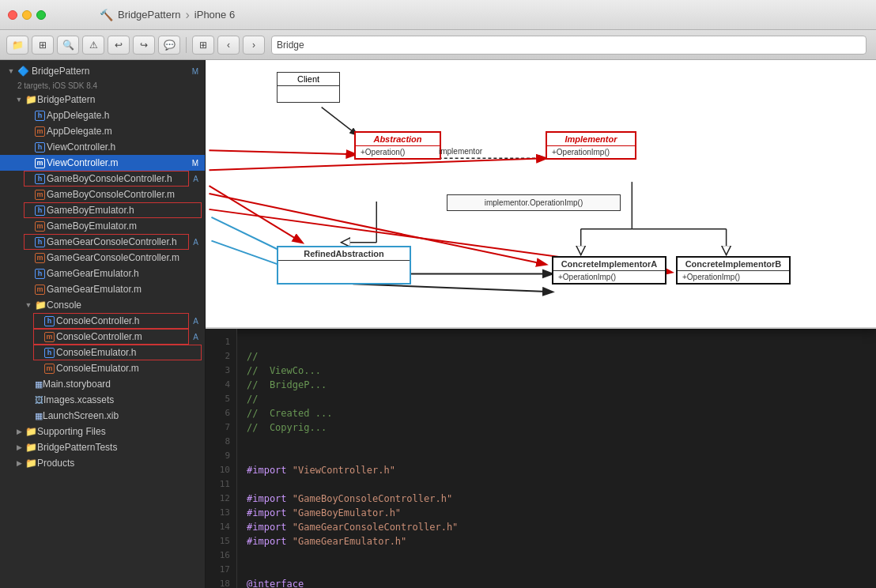 The width and height of the screenshot is (876, 588). Describe the element at coordinates (398, 152) in the screenshot. I see `uml-operation: +Operation()` at that location.